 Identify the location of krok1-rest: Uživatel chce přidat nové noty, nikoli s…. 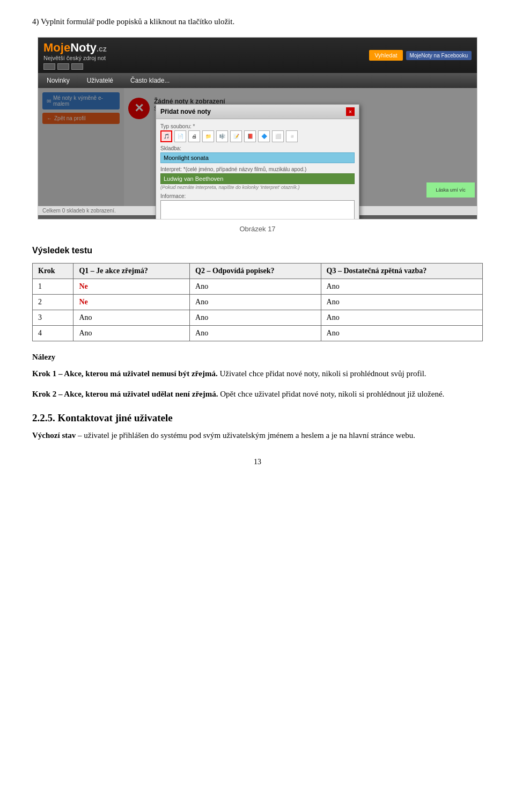
(322, 374).